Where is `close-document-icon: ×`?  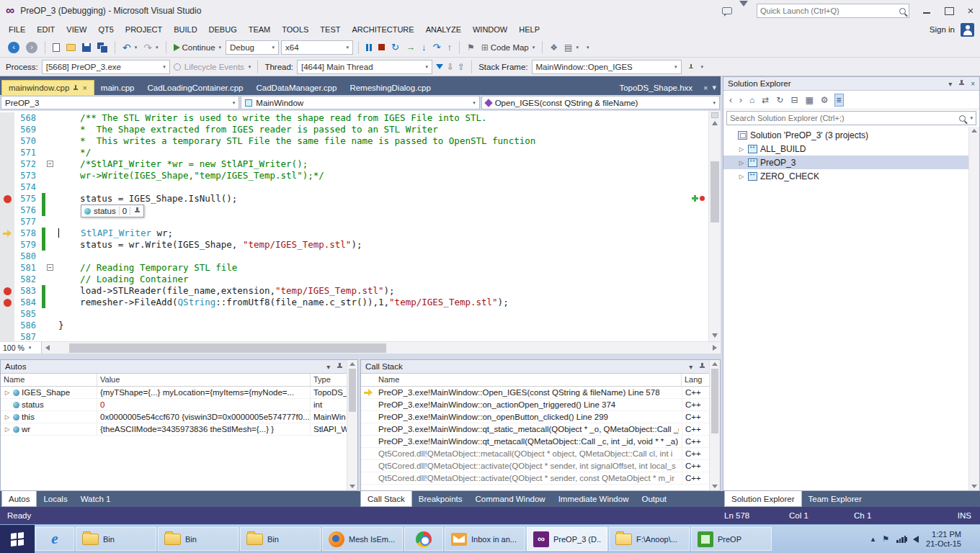
close-document-icon: × is located at coordinates (705, 88).